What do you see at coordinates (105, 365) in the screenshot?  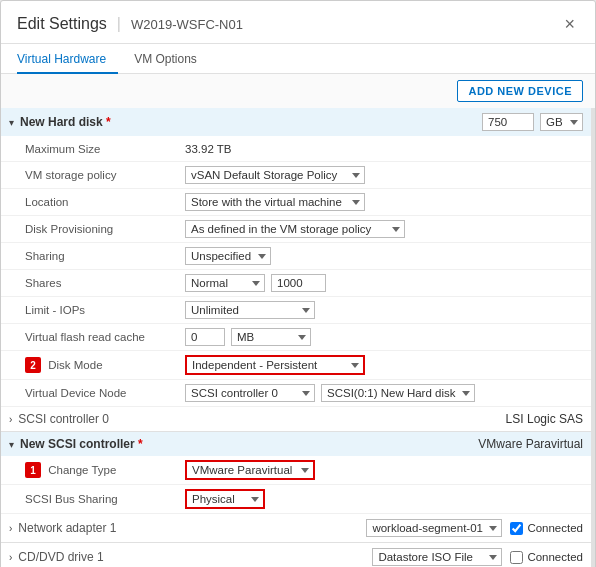 I see `disk-mode-label: 2 Disk Mode` at bounding box center [105, 365].